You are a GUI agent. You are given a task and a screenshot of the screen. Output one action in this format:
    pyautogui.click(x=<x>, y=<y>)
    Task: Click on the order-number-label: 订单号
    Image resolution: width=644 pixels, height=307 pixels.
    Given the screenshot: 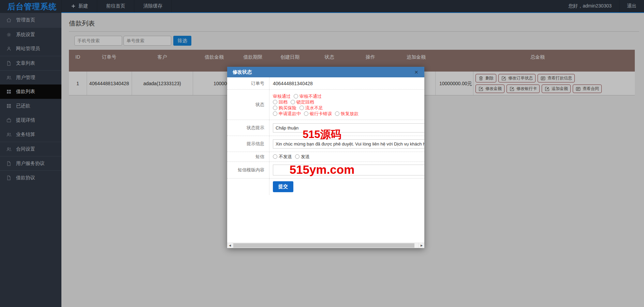 What is the action you would take?
    pyautogui.click(x=248, y=83)
    